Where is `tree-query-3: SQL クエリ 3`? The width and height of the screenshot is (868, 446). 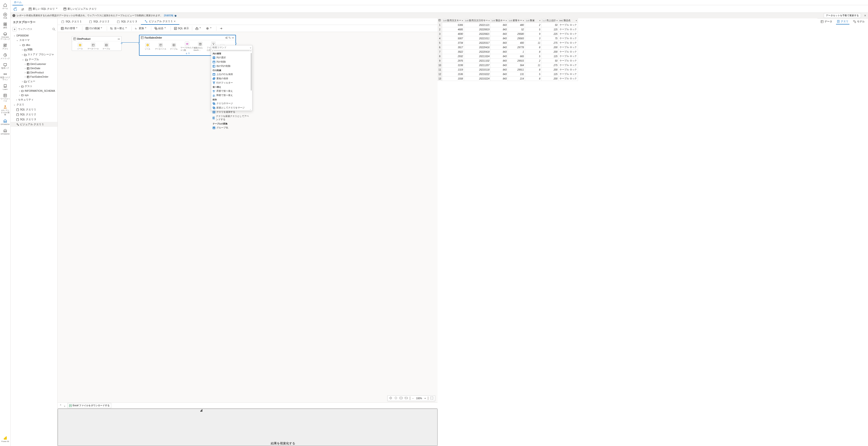 tree-query-3: SQL クエリ 3 is located at coordinates (34, 119).